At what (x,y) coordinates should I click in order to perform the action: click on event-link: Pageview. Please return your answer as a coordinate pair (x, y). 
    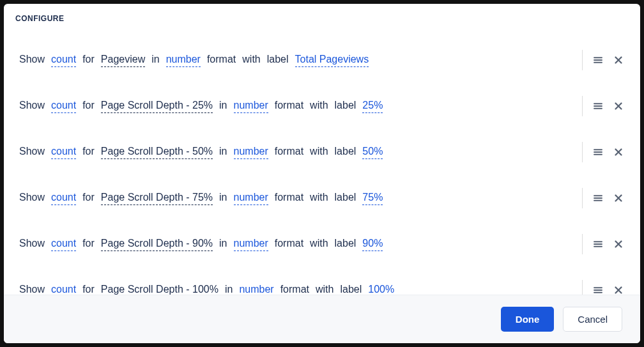
    Looking at the image, I should click on (123, 60).